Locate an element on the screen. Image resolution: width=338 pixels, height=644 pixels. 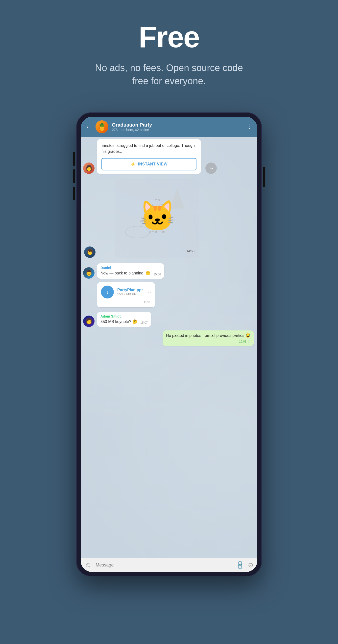
group-meta: 278 members, 42 online is located at coordinates (178, 130).